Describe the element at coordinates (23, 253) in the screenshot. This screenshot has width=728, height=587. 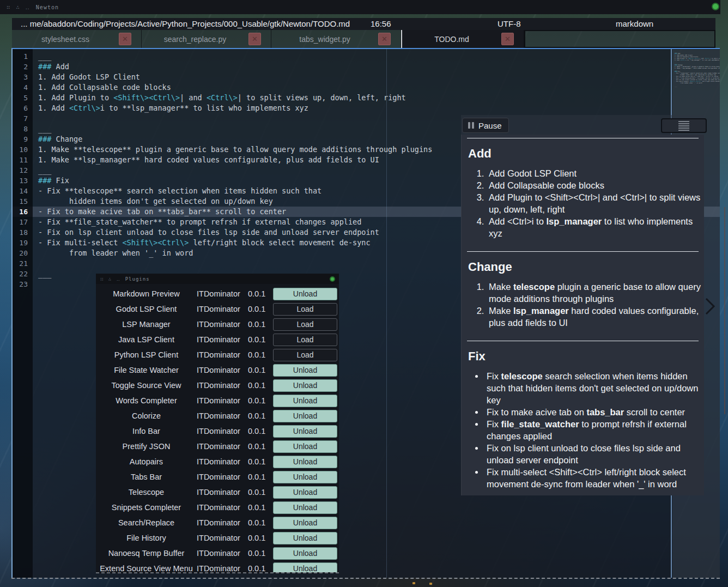
I see `line-number: 20` at that location.